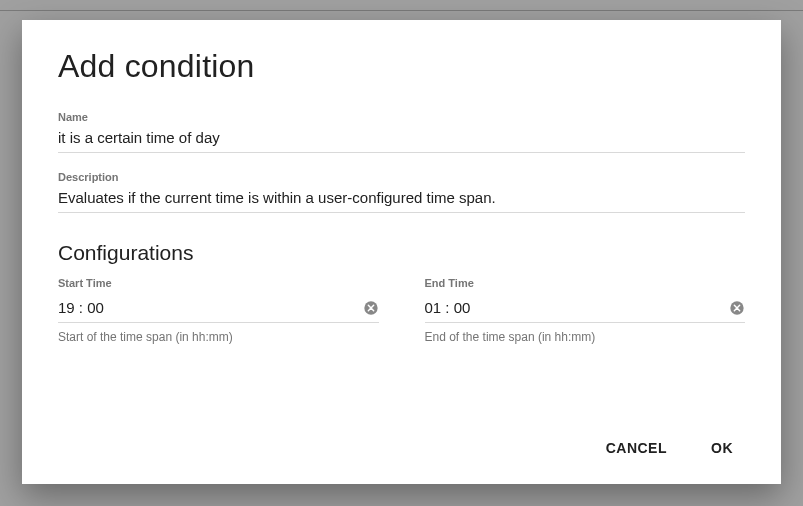 The width and height of the screenshot is (803, 506). Describe the element at coordinates (402, 10) in the screenshot. I see `background-divider` at that location.